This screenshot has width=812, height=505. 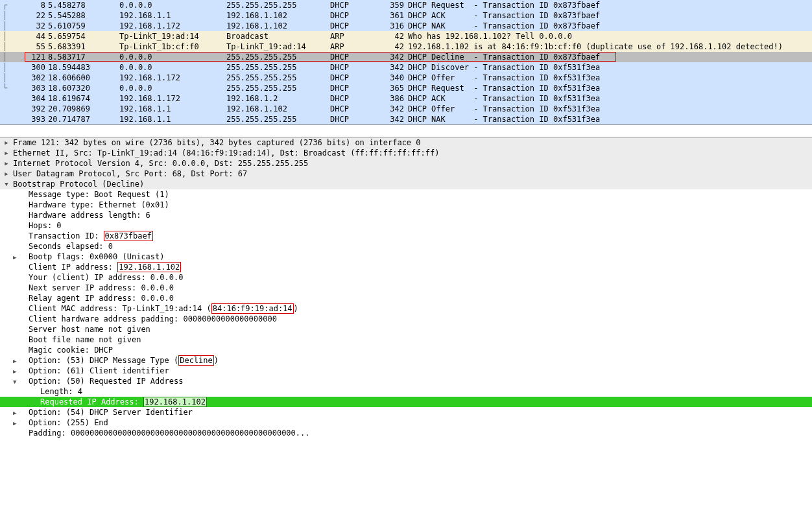 What do you see at coordinates (406, 99) in the screenshot?
I see `packet-row: 30418.619674192.168.1.172192.168.1.2DHCP…` at bounding box center [406, 99].